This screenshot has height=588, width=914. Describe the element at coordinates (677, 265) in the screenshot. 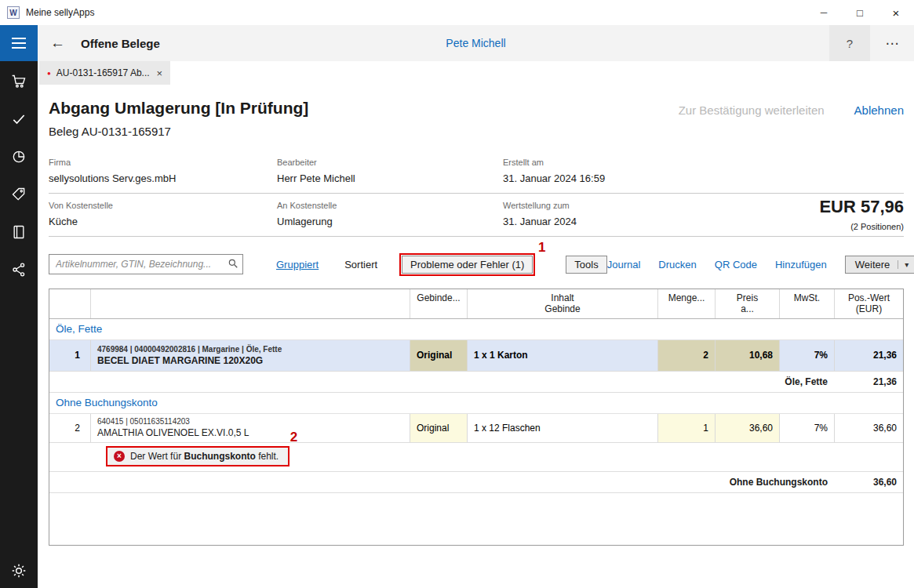

I see `print-link: Drucken` at that location.